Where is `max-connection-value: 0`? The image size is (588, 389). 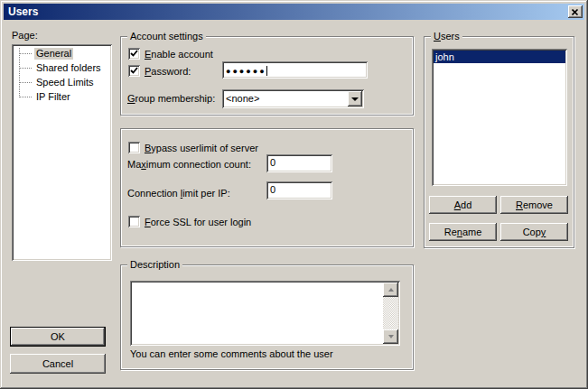 max-connection-value: 0 is located at coordinates (273, 162).